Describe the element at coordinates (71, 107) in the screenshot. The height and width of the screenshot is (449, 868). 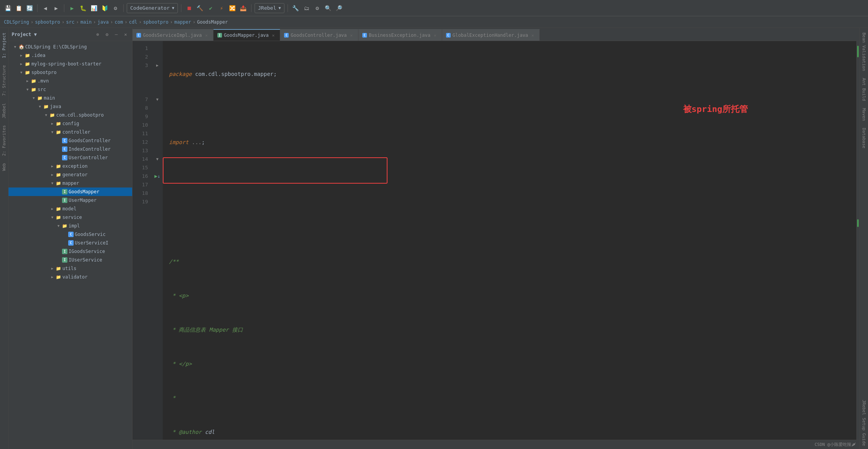
I see `java-folder: java` at that location.